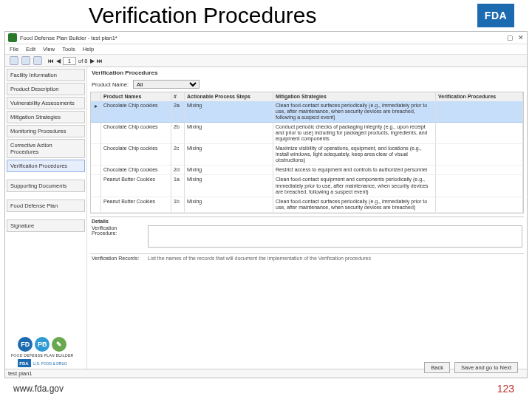 The image size is (532, 399). I want to click on sidebar-item-supporting: Supporting Documents, so click(46, 186).